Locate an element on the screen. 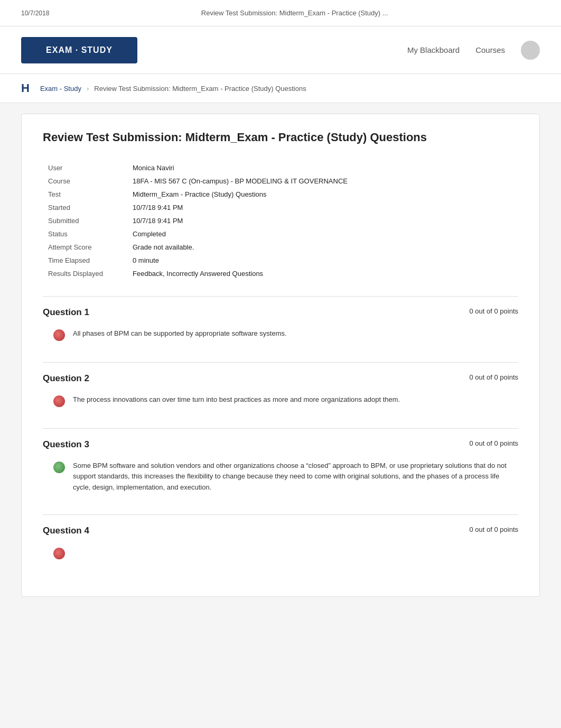  info-value: Completed is located at coordinates (270, 234).